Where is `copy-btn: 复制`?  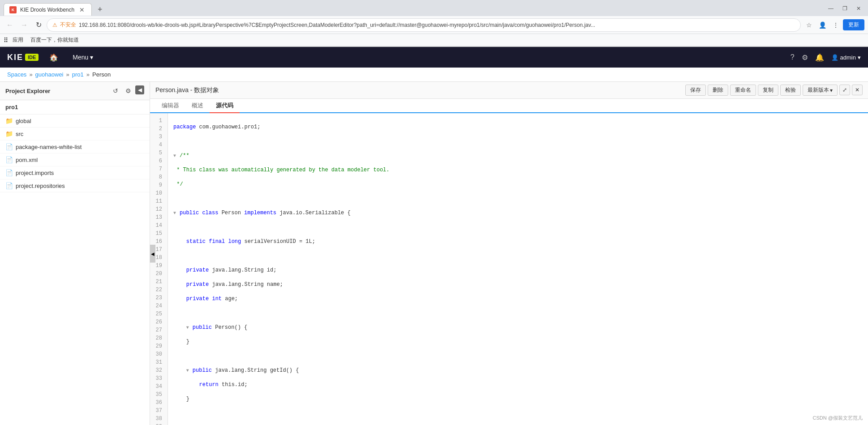 copy-btn: 复制 is located at coordinates (768, 90).